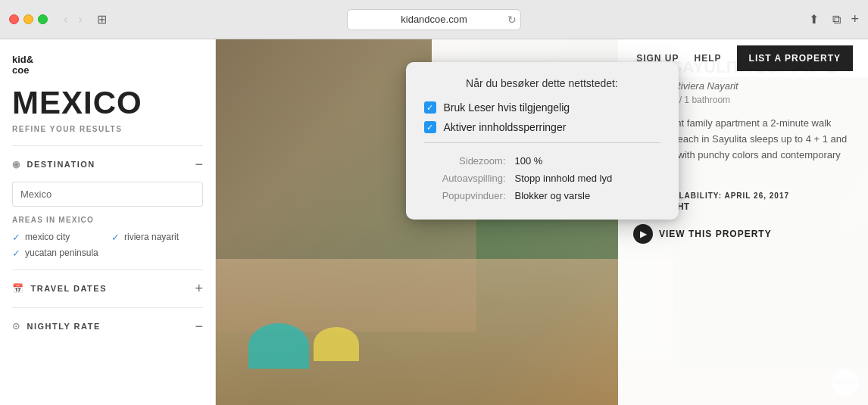  I want to click on reader-mode-checkbox: ✓, so click(430, 107).